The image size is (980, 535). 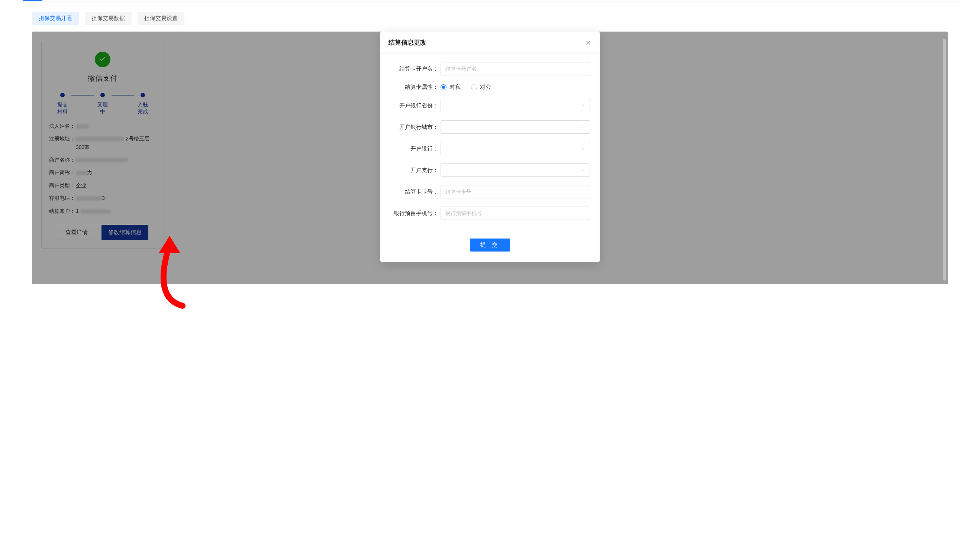 I want to click on select-bank-city, so click(x=515, y=127).